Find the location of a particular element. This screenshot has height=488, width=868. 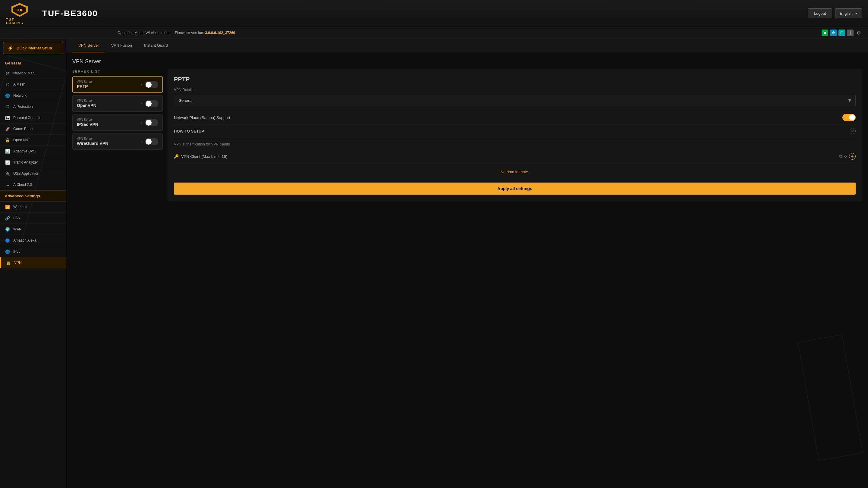

ipv6-icon: 🌐 is located at coordinates (7, 252).